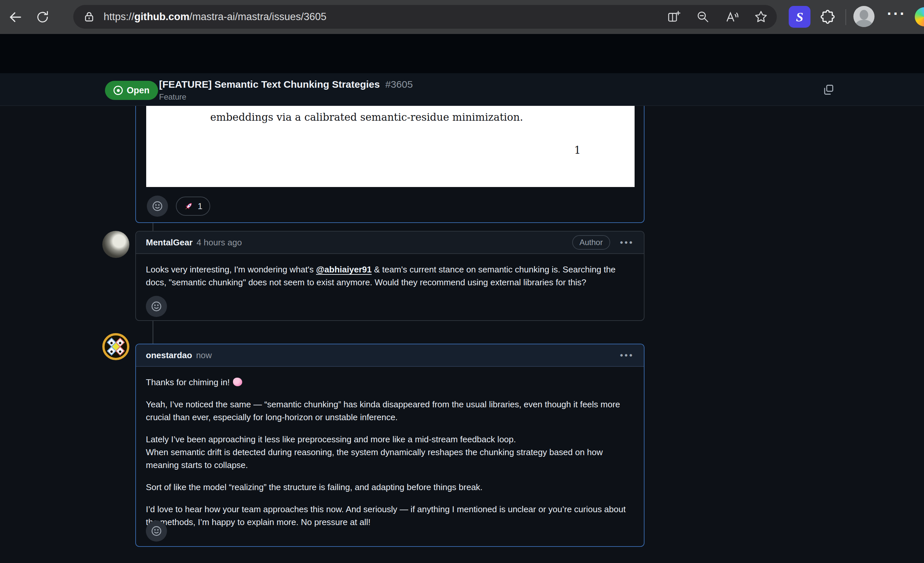 Image resolution: width=924 pixels, height=563 pixels. Describe the element at coordinates (462, 54) in the screenshot. I see `notification-banner: ← Back to notifications Done Unsubscribe…` at that location.